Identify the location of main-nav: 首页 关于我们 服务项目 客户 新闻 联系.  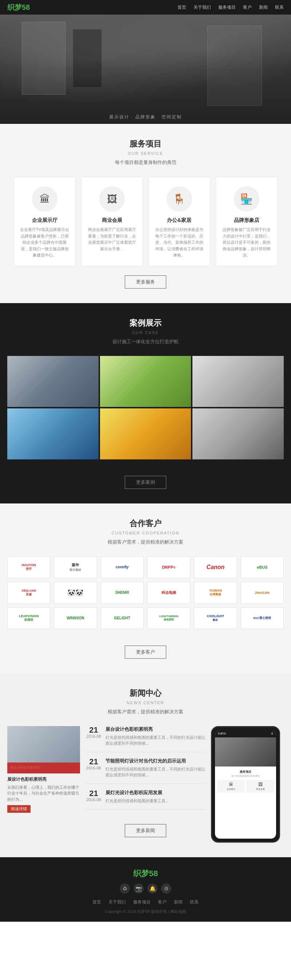
(231, 8).